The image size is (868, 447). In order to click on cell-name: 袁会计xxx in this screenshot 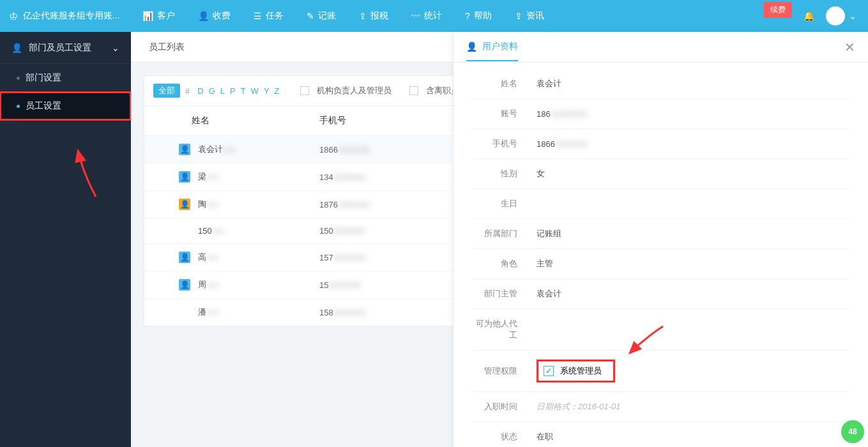, I will do `click(259, 149)`.